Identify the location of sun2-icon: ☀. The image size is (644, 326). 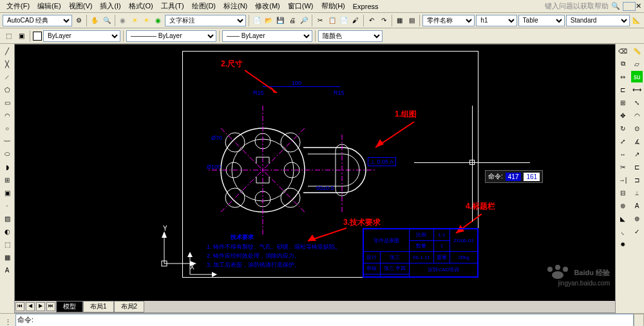
(146, 21).